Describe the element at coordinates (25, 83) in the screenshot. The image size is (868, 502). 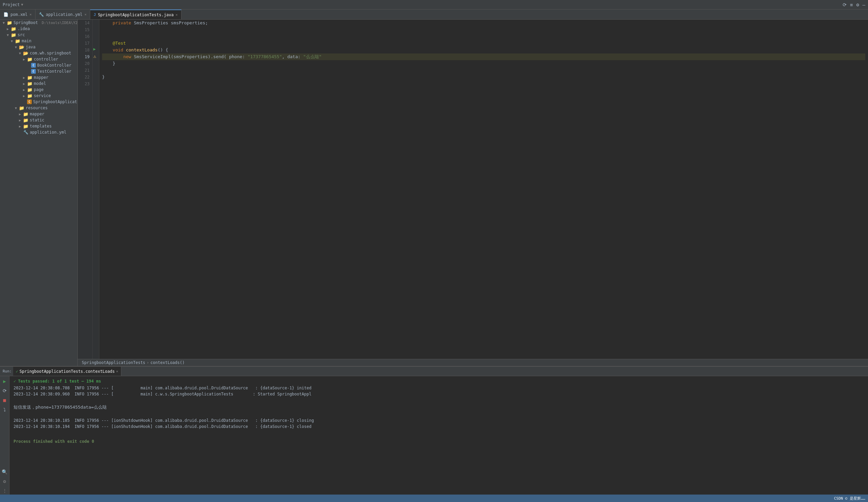
I see `model-arrow` at that location.